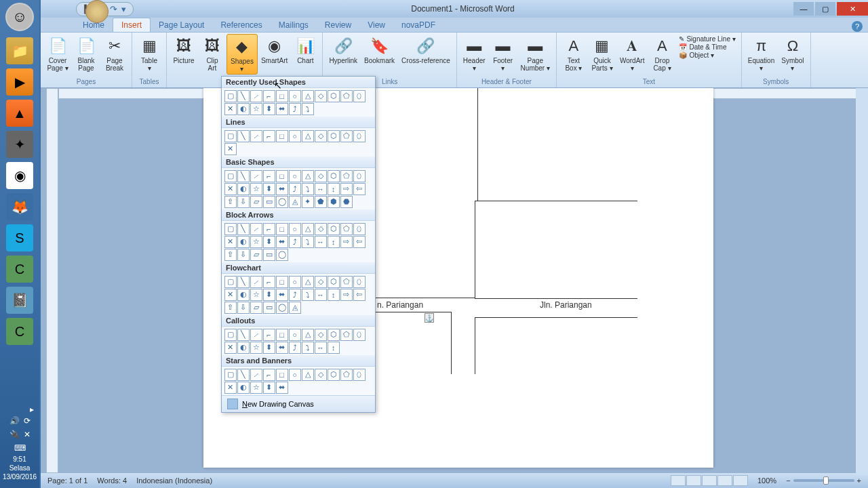  I want to click on taskbar-vlc: ▲, so click(20, 113).